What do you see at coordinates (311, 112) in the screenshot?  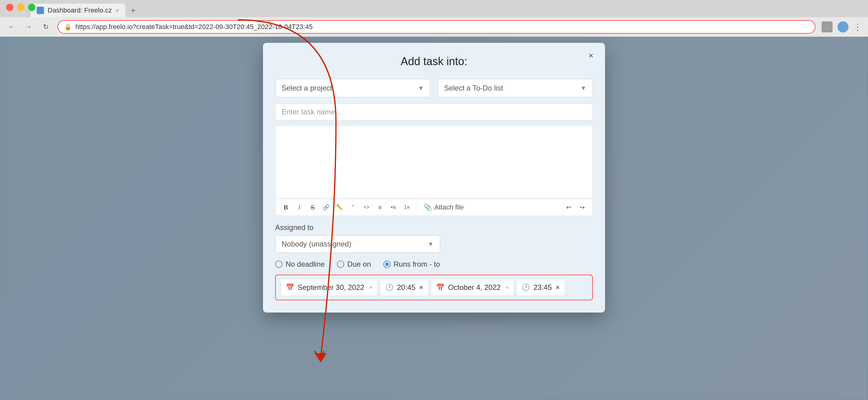 I see `task-name-placeholder: Enter task name...` at bounding box center [311, 112].